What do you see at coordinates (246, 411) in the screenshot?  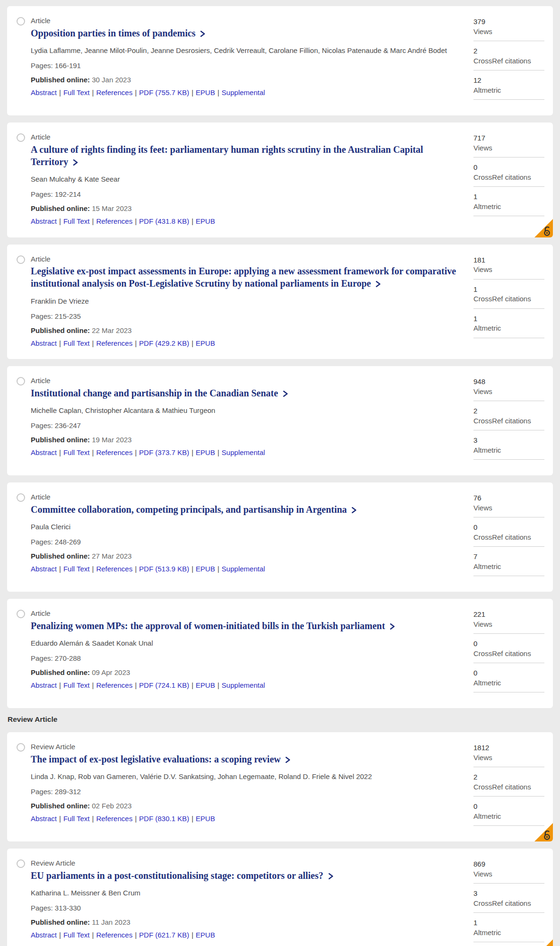 I see `article-authors: Michelle Caplan, Christopher Alcantara &…` at bounding box center [246, 411].